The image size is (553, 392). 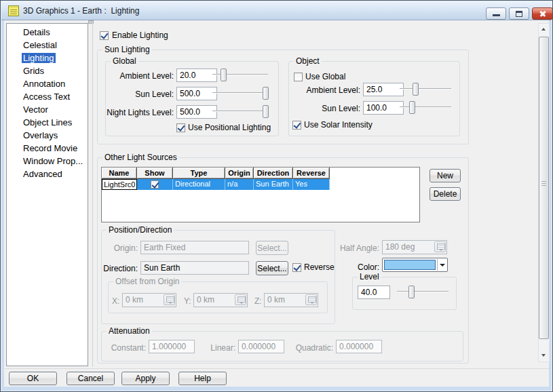 What do you see at coordinates (197, 94) in the screenshot?
I see `global-sun-level-input` at bounding box center [197, 94].